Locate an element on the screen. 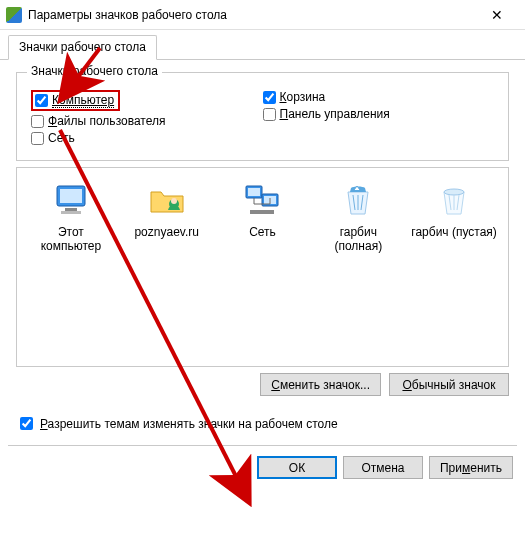  checkbox-computer is located at coordinates (42, 100).